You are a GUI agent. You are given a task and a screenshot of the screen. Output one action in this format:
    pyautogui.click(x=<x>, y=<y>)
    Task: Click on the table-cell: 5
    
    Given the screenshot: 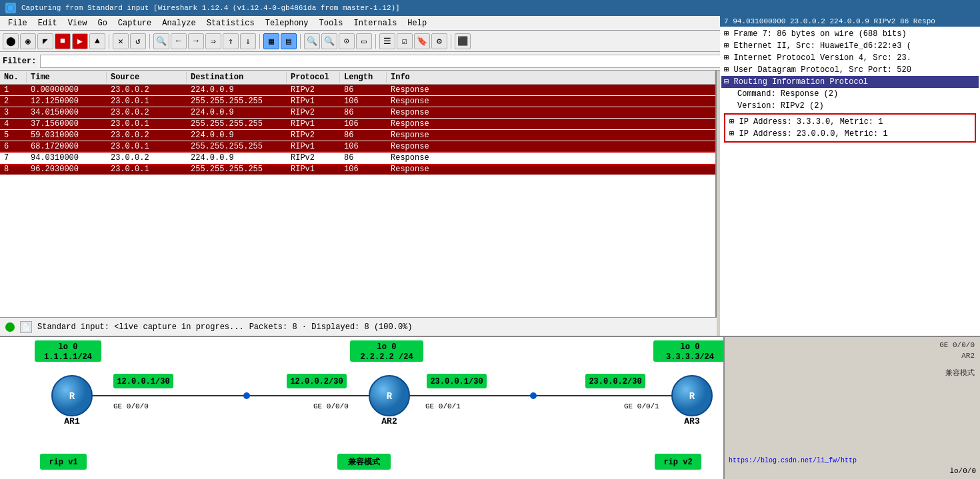 What is the action you would take?
    pyautogui.click(x=13, y=135)
    